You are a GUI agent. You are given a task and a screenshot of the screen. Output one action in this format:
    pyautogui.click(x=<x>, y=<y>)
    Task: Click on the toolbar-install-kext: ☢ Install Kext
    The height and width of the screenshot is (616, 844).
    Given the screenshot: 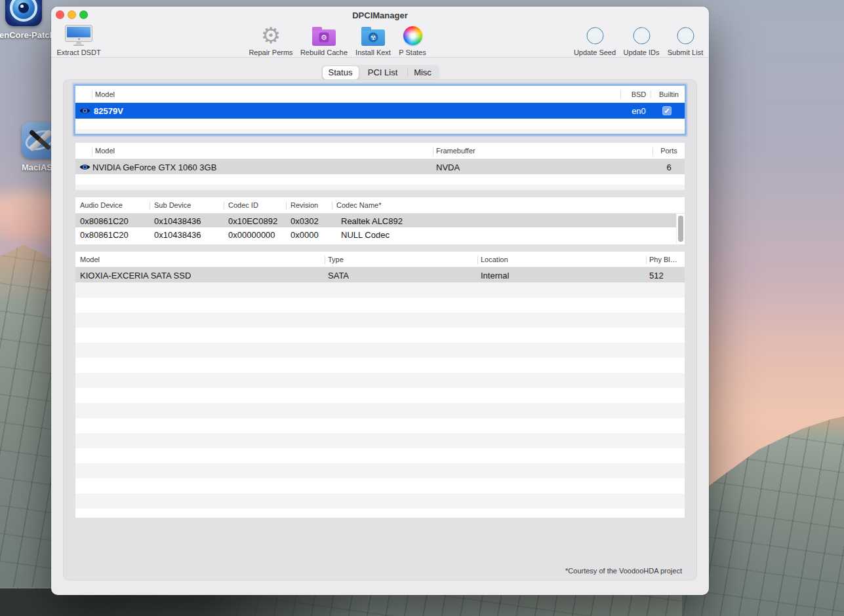 What is the action you would take?
    pyautogui.click(x=373, y=40)
    